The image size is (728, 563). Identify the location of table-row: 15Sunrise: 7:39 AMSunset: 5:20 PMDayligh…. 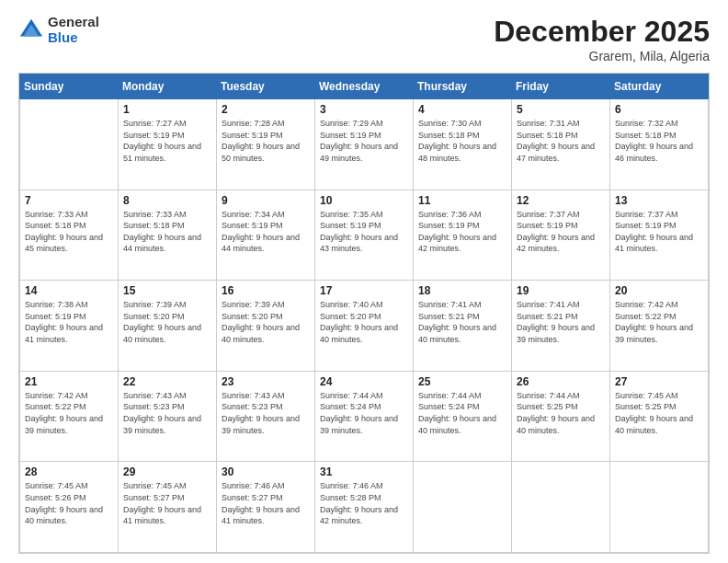
(167, 326).